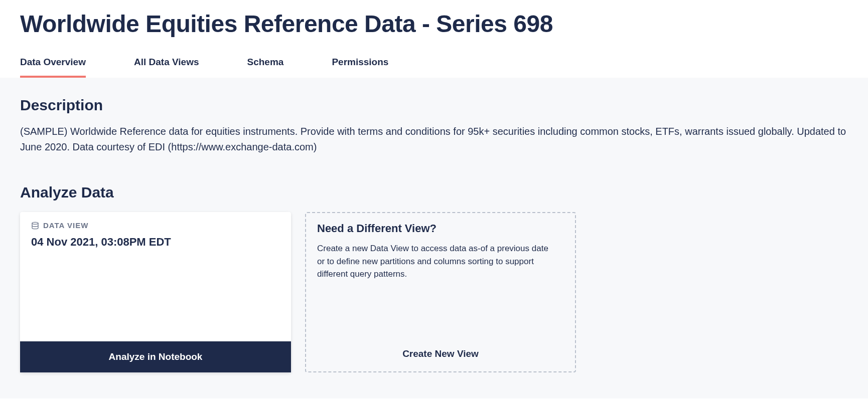  What do you see at coordinates (435, 262) in the screenshot?
I see `create-view-body: Create a new Data View to access data as…` at bounding box center [435, 262].